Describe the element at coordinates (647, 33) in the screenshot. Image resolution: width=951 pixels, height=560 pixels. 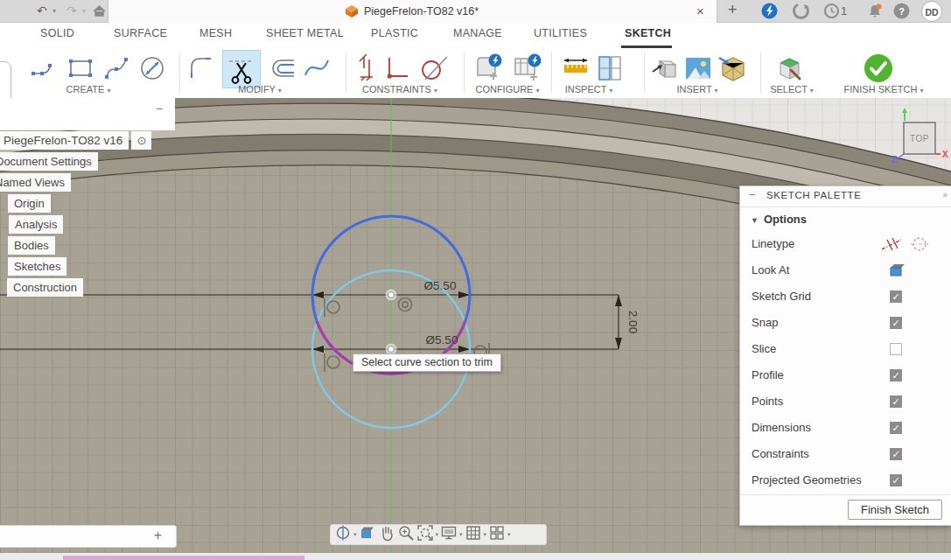
I see `tab-sketch: SKETCH` at that location.